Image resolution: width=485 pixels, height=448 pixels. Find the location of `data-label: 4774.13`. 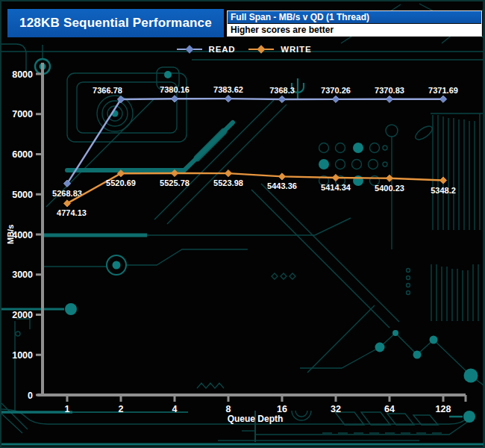

data-label: 4774.13 is located at coordinates (72, 213).